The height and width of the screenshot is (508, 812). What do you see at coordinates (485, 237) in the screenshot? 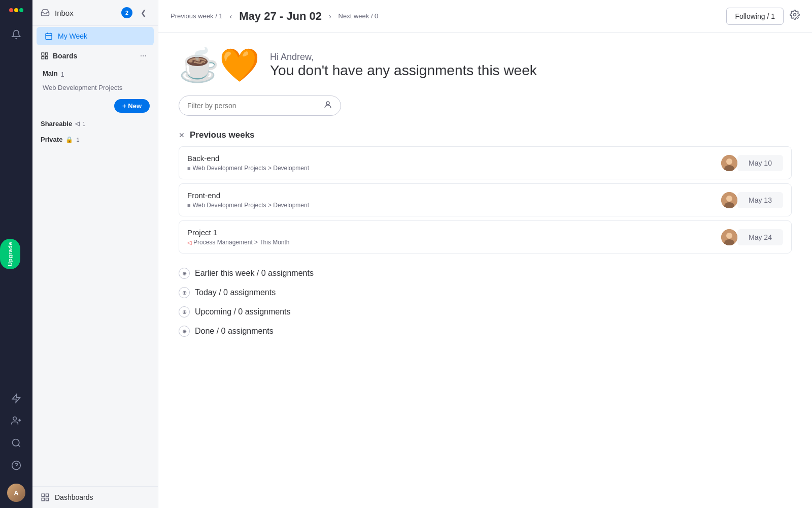
I see `task-card-project1: Project 1 ◁ Process Management > This Mo…` at bounding box center [485, 237].